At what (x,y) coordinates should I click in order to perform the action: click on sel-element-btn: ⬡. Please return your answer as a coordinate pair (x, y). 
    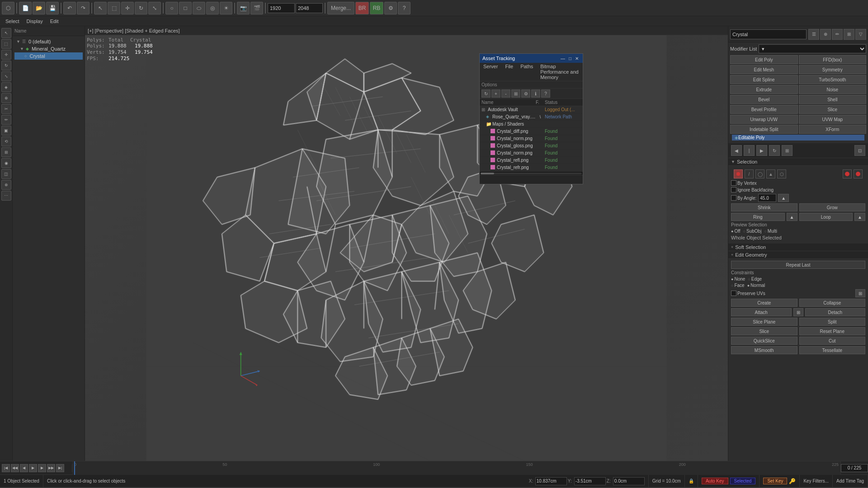
    Looking at the image, I should click on (782, 174).